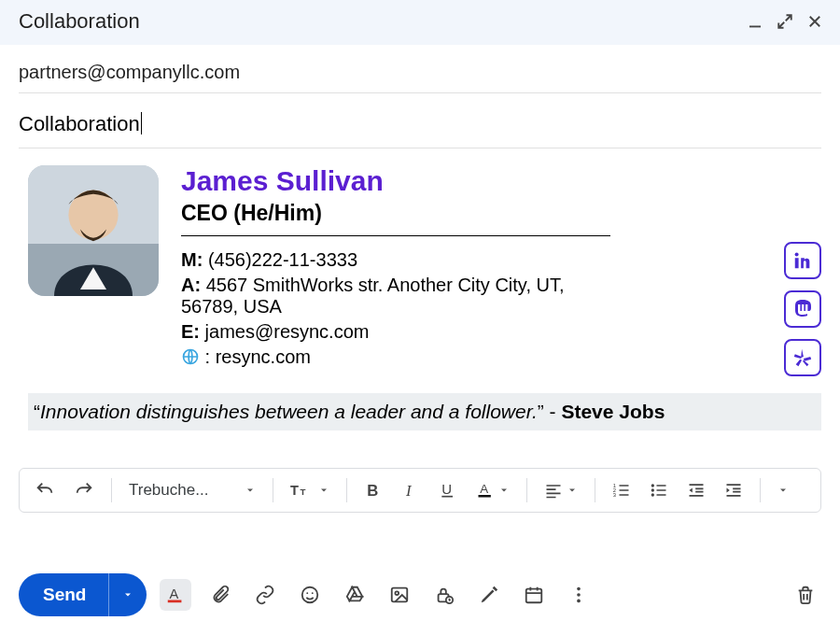 This screenshot has width=840, height=635. What do you see at coordinates (310, 595) in the screenshot?
I see `insert-emoji-button` at bounding box center [310, 595].